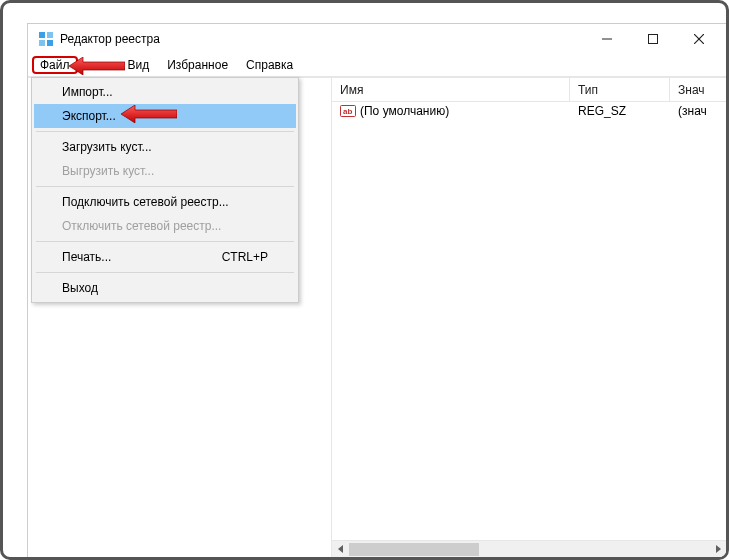 The width and height of the screenshot is (729, 560). Describe the element at coordinates (620, 90) in the screenshot. I see `column-header-type: Тип` at that location.